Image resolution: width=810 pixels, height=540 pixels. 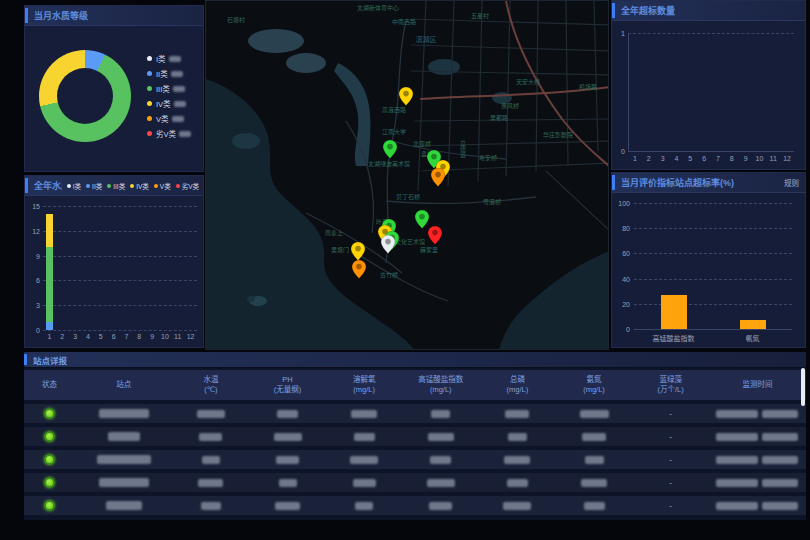 What do you see at coordinates (702, 182) in the screenshot?
I see `panel-title: 当月评价指标站点超标率(%)` at bounding box center [702, 182].